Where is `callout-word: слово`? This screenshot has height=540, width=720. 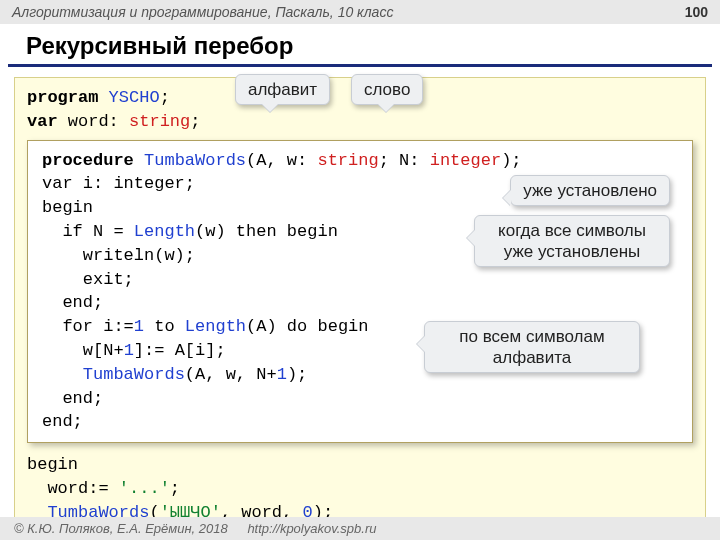 callout-word: слово is located at coordinates (387, 90).